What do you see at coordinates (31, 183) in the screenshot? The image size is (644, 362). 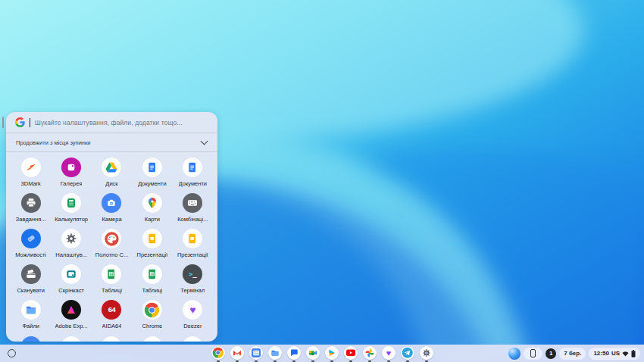 I see `app-label: 3DMark` at bounding box center [31, 183].